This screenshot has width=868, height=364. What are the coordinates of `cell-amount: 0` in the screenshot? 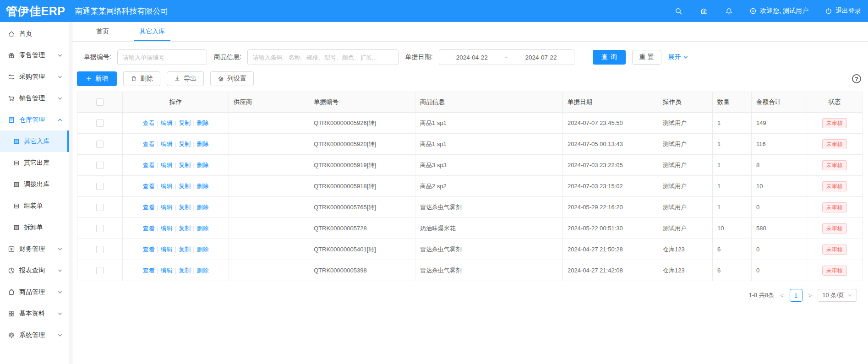 It's located at (780, 207).